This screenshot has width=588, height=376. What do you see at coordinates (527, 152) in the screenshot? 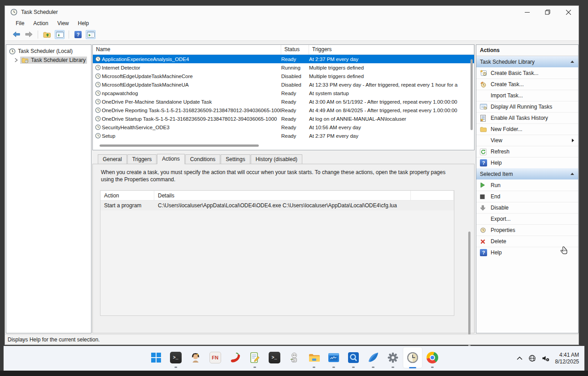
I see `action-refresh: Refresh` at bounding box center [527, 152].